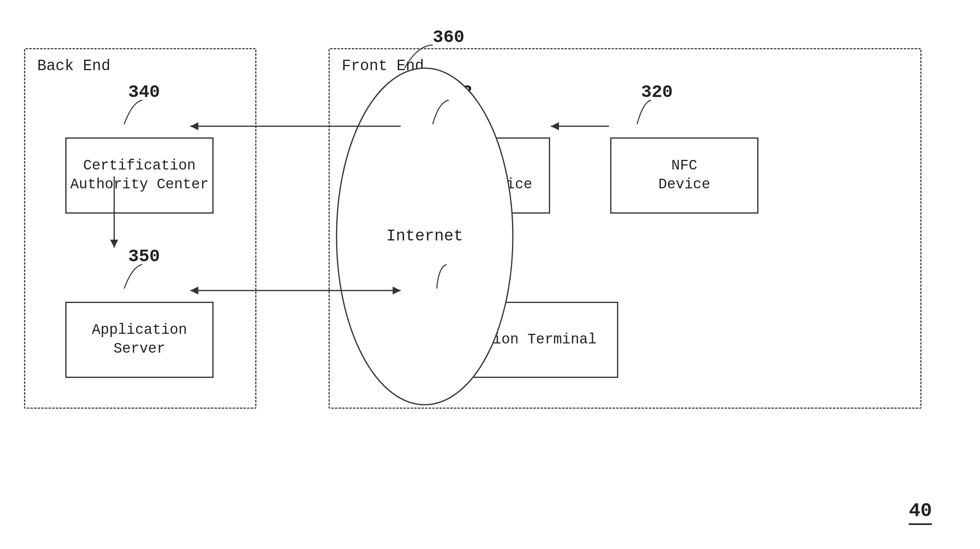  Describe the element at coordinates (457, 92) in the screenshot. I see `ref-322: 322` at that location.